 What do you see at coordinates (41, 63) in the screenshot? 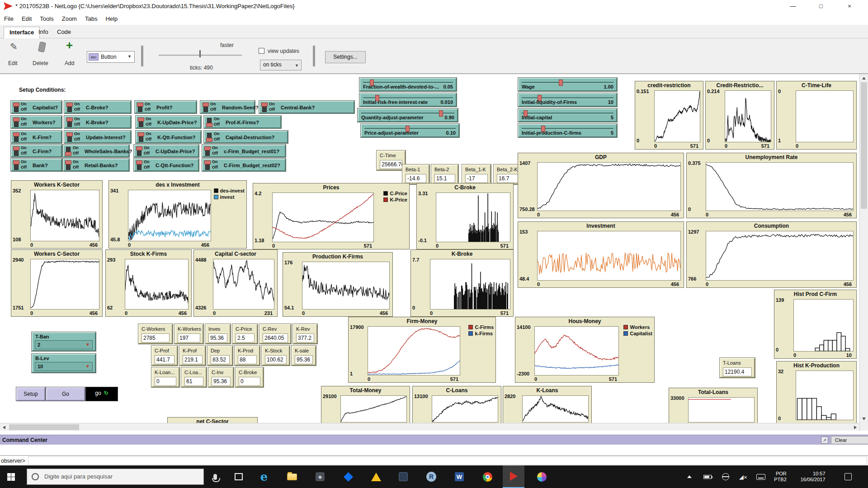
I see `delete-tool-label: Delete` at bounding box center [41, 63].